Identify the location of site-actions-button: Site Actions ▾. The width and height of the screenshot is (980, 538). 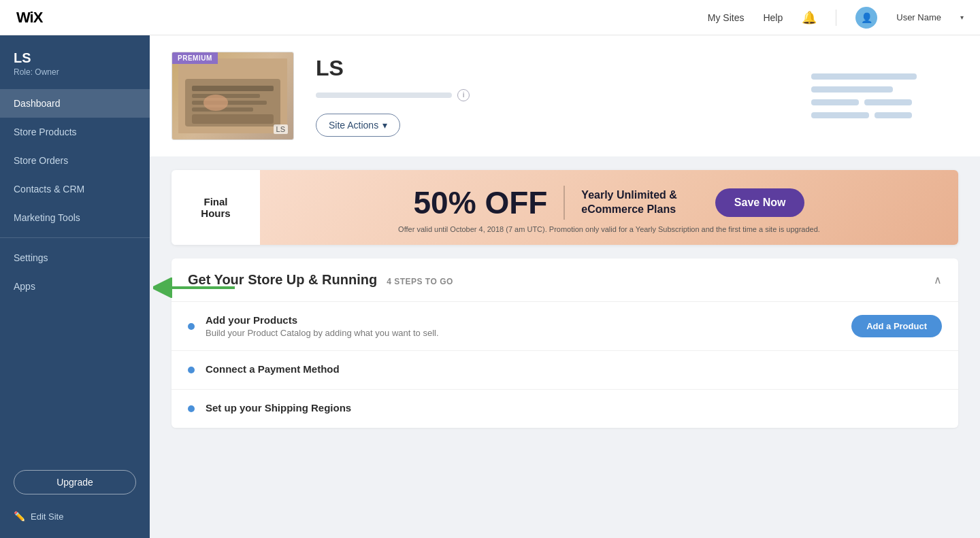
(358, 125).